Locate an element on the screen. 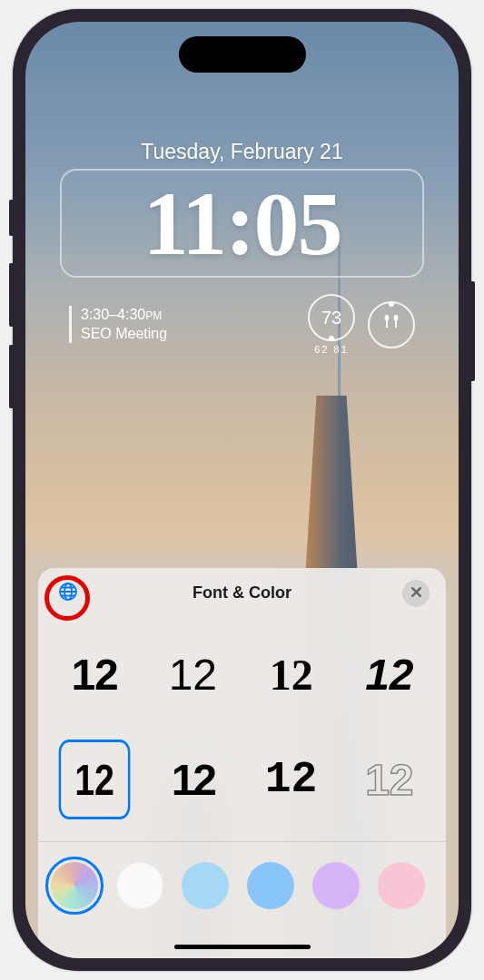  lockscreen-date: Tuesday, February 21 is located at coordinates (242, 152).